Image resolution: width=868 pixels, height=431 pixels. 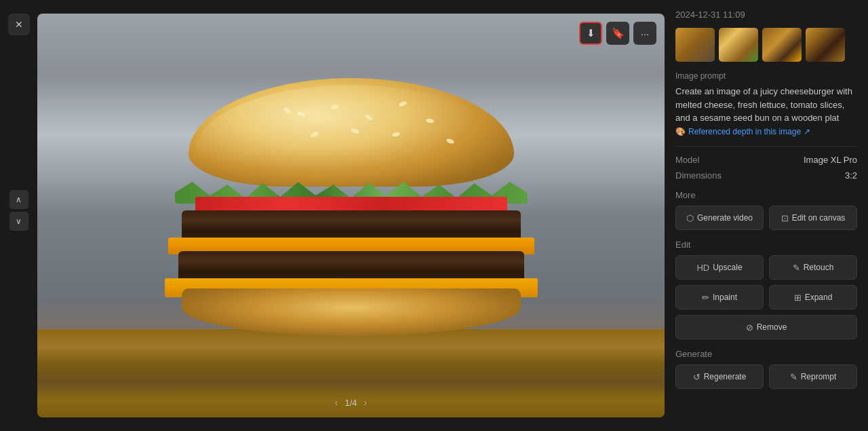 I want to click on image-count-text: 1/4, so click(x=351, y=403).